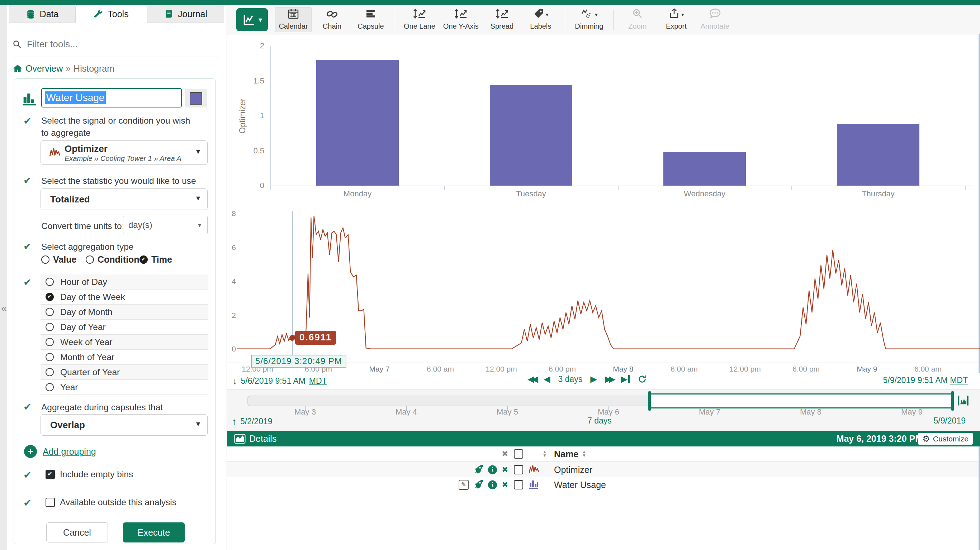  What do you see at coordinates (124, 312) in the screenshot?
I see `bin-option-day-of-month: Day of Month` at bounding box center [124, 312].